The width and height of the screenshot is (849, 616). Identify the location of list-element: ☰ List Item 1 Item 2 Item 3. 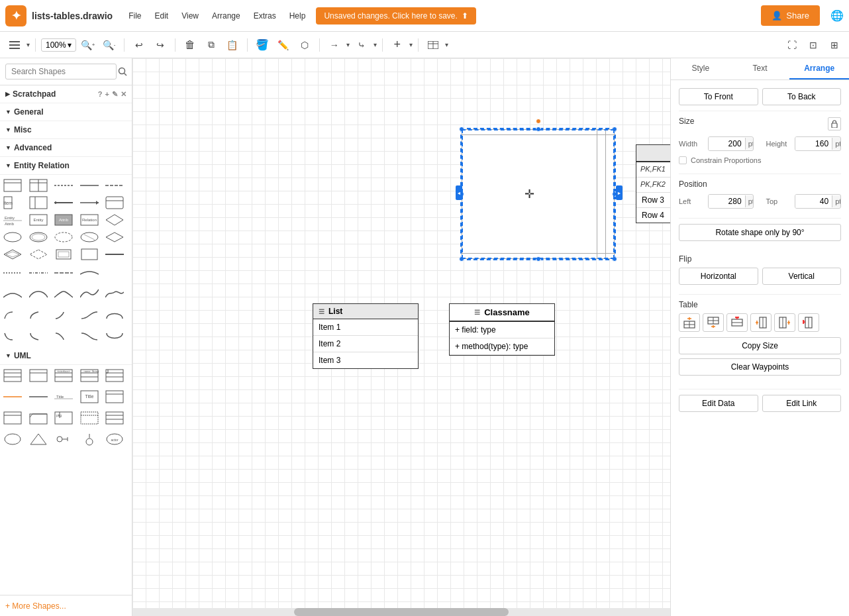
(366, 336).